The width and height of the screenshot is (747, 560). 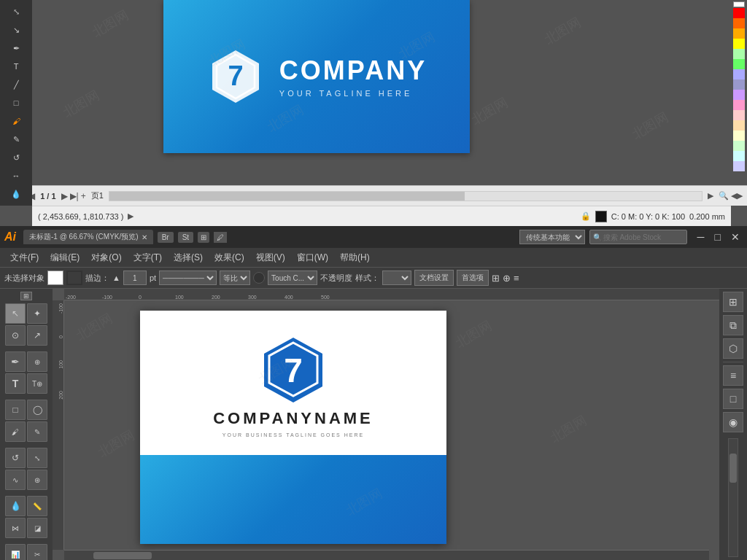 I want to click on v-scroll-thumb, so click(x=733, y=468).